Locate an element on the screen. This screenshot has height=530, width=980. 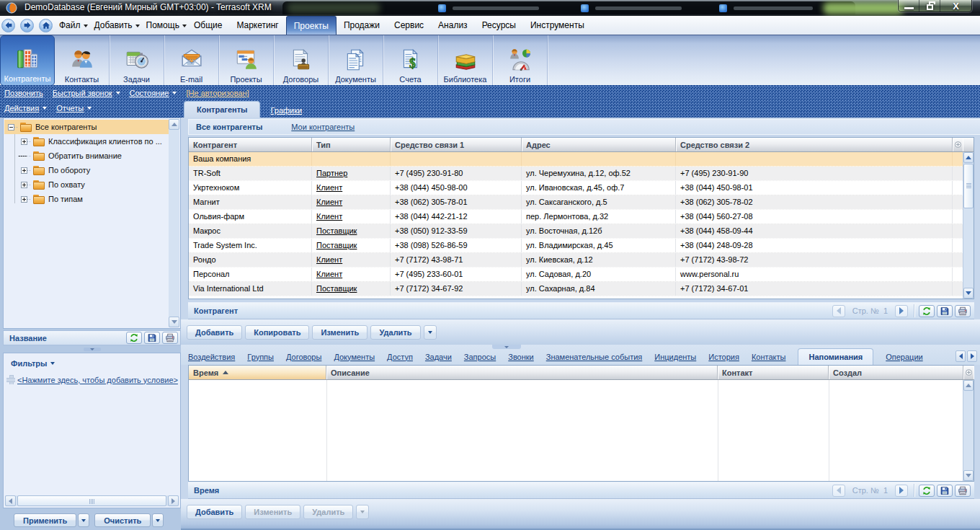
detail-tab: Инциденты is located at coordinates (675, 357).